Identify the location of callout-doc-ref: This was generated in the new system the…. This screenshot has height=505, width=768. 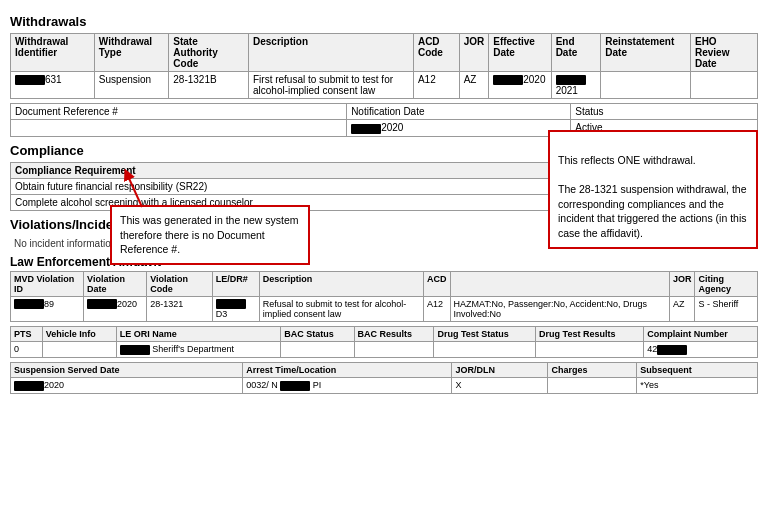
(210, 235).